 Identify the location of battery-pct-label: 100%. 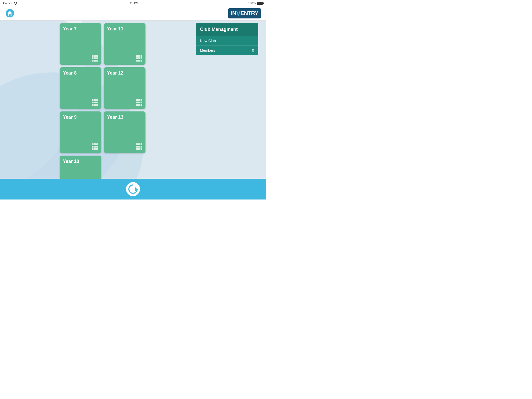
(252, 3).